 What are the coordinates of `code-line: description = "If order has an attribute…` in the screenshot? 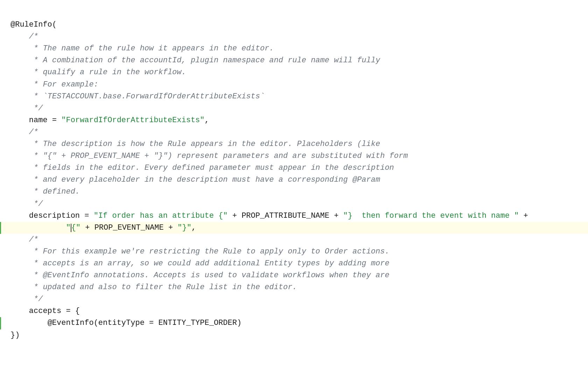 It's located at (294, 216).